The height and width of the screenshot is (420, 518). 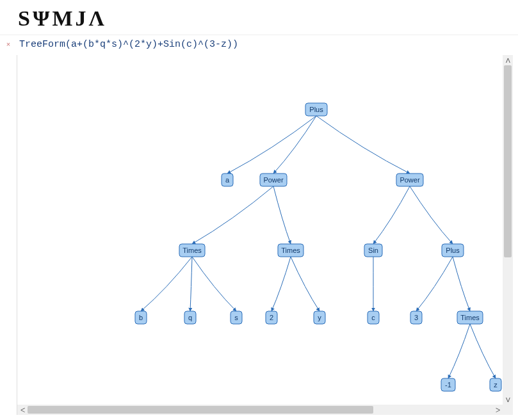 What do you see at coordinates (228, 180) in the screenshot?
I see `svg-text: a` at bounding box center [228, 180].